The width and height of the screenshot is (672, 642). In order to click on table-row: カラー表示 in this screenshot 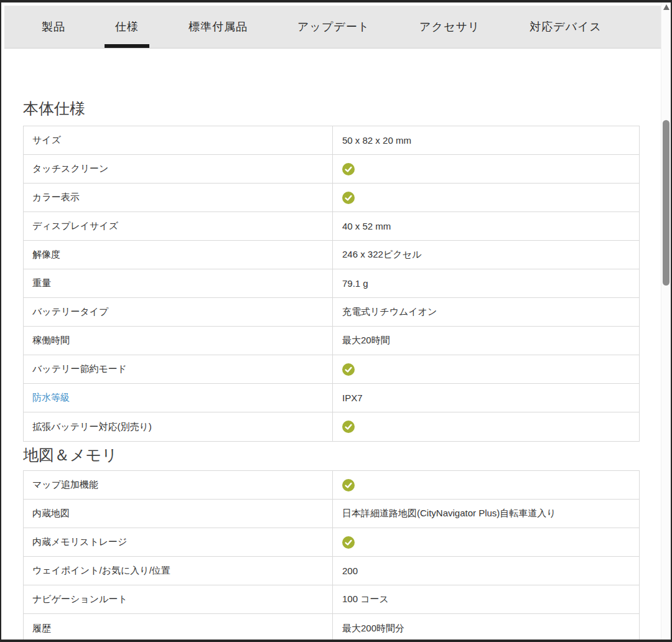, I will do `click(331, 198)`.